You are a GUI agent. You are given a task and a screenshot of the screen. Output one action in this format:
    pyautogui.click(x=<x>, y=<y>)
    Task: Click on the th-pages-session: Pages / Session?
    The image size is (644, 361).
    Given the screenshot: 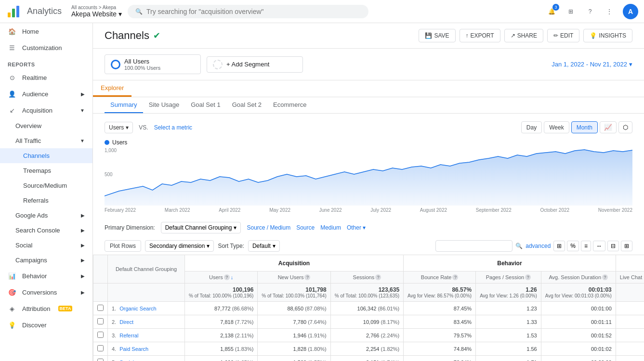 What is the action you would take?
    pyautogui.click(x=509, y=277)
    